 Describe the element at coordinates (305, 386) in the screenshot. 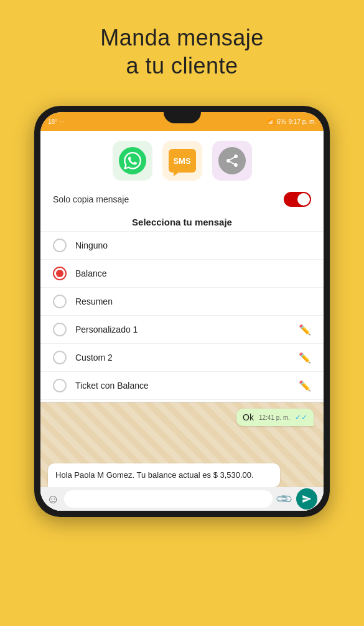

I see `edit-icon-ticket-balance: ✏️` at that location.